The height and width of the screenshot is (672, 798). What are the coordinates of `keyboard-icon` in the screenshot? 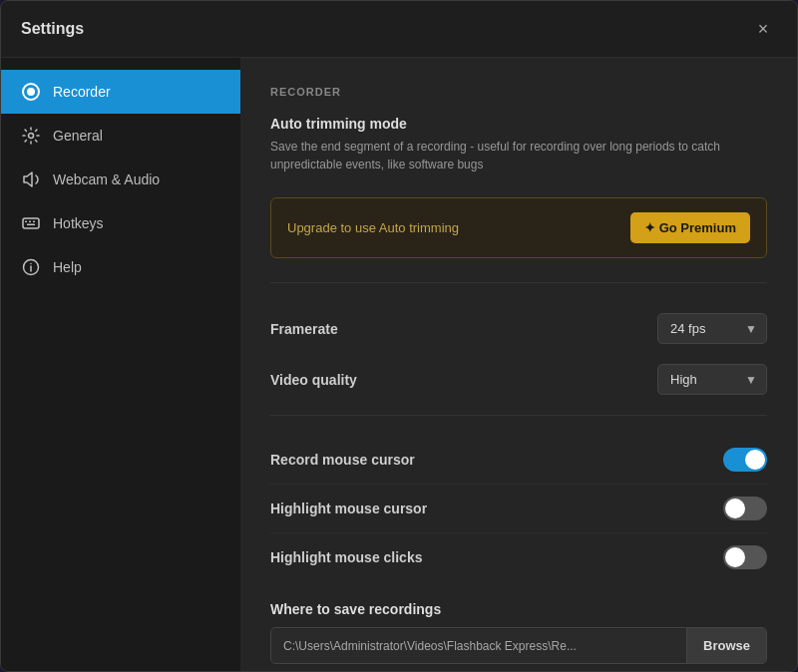 It's located at (31, 223).